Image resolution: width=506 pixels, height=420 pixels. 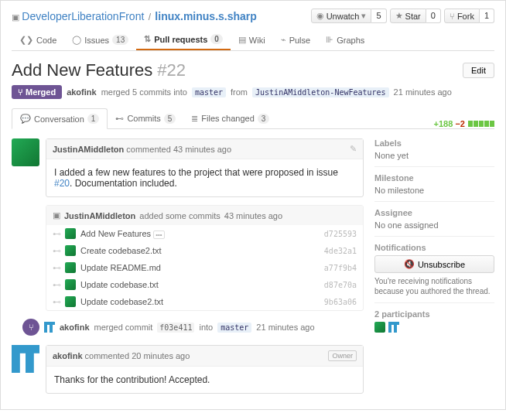 What do you see at coordinates (409, 15) in the screenshot?
I see `star-button: ★Star` at bounding box center [409, 15].